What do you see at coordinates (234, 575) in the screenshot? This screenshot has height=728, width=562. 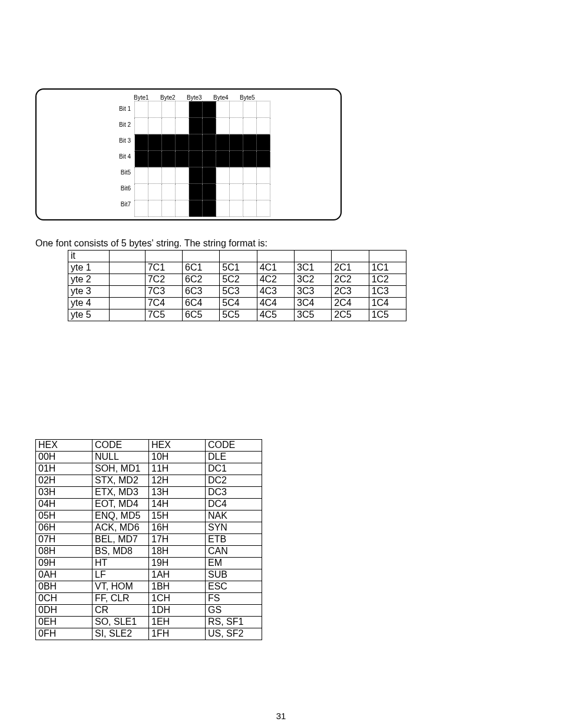 I see `table-cell: SUB` at bounding box center [234, 575].